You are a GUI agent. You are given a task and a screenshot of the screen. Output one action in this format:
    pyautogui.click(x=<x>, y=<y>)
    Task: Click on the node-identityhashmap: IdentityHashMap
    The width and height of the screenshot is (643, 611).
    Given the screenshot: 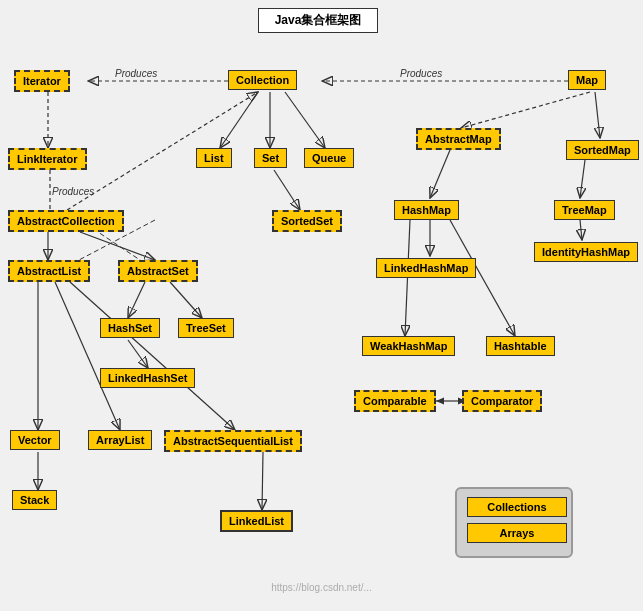 What is the action you would take?
    pyautogui.click(x=586, y=252)
    